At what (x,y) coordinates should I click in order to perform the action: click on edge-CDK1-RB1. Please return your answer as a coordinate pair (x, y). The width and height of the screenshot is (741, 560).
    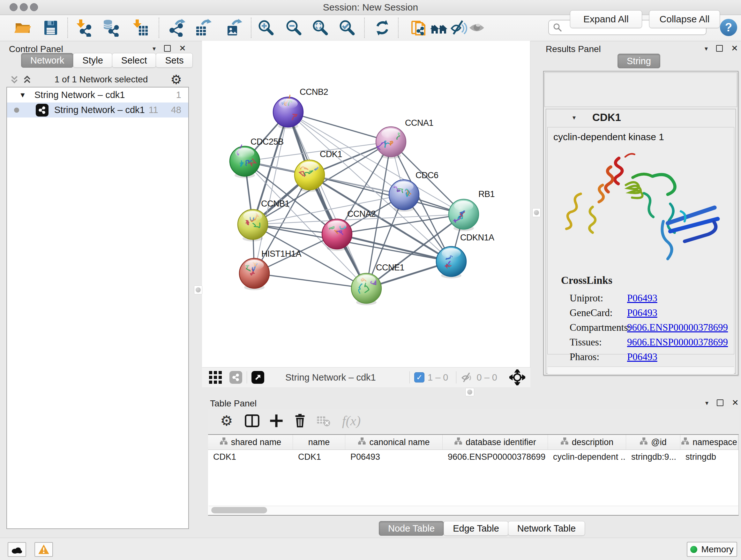
    Looking at the image, I should click on (387, 194).